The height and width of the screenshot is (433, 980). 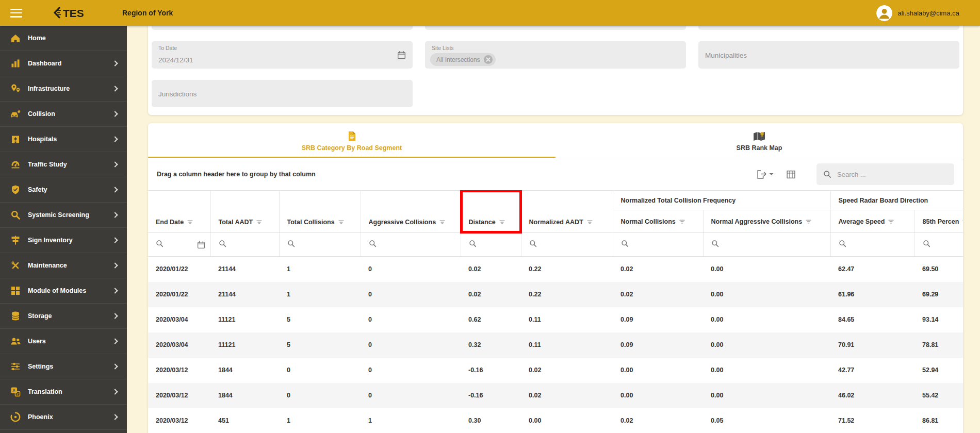 I want to click on tab-srb-rank-map: SRB Rank Map, so click(x=759, y=140).